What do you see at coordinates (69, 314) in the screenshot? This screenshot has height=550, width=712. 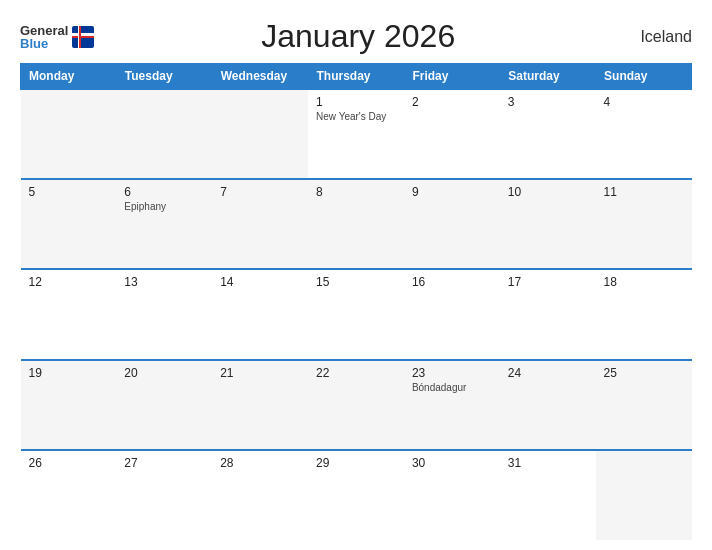 I see `calendar-cell: 12` at bounding box center [69, 314].